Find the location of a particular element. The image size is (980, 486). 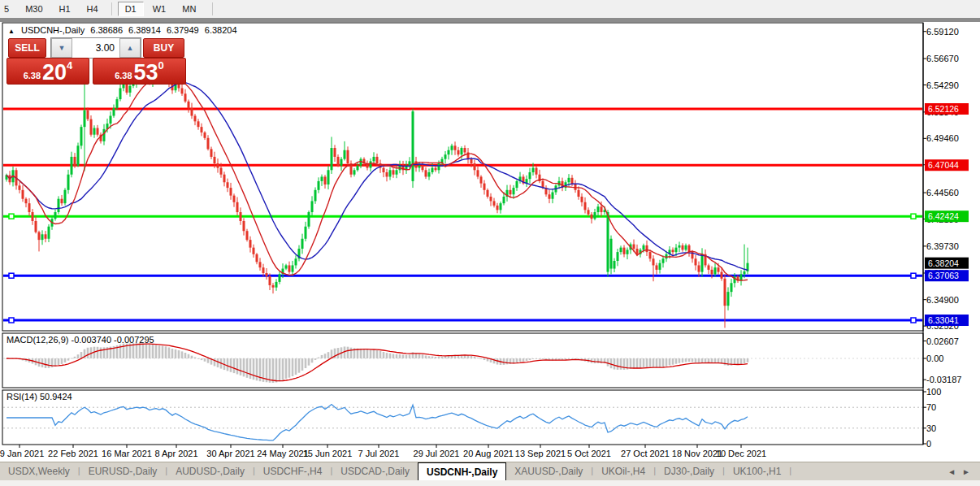

sell-price-button: 6.38 20 4 is located at coordinates (48, 72).